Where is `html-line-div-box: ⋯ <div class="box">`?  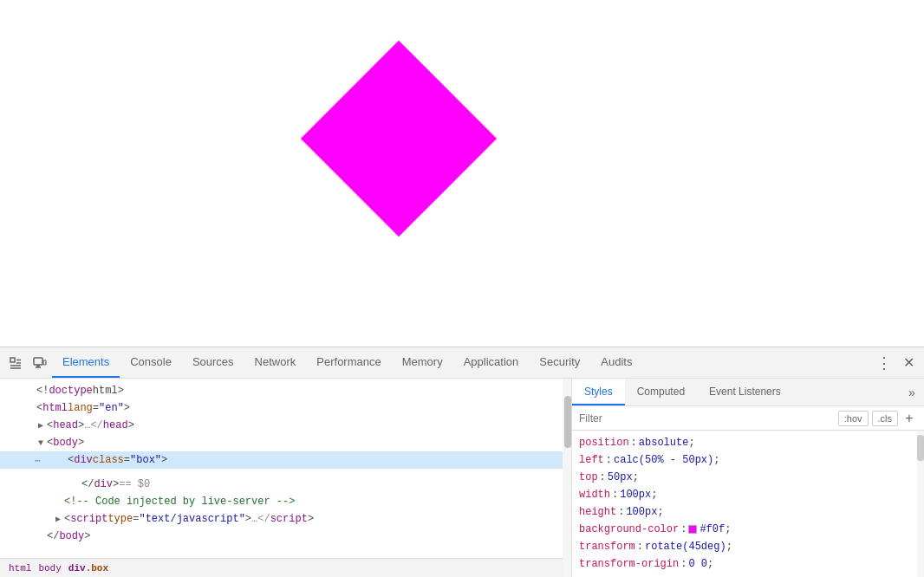 html-line-div-box: ⋯ <div class="box"> is located at coordinates (286, 460).